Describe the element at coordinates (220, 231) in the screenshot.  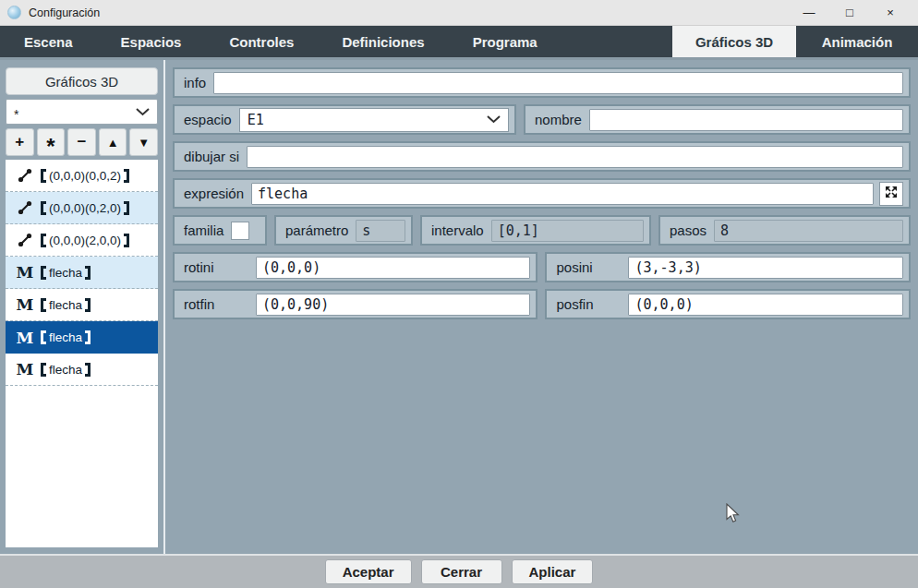
I see `familia-group: familia` at that location.